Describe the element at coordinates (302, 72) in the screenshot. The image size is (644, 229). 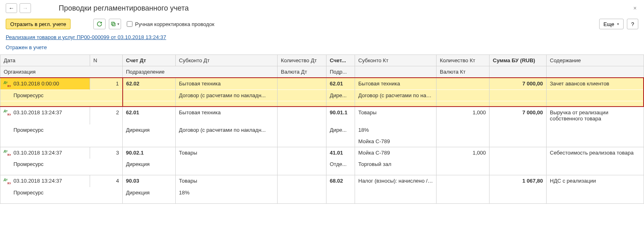
I see `col-cur-dt: Валюта Дт` at that location.